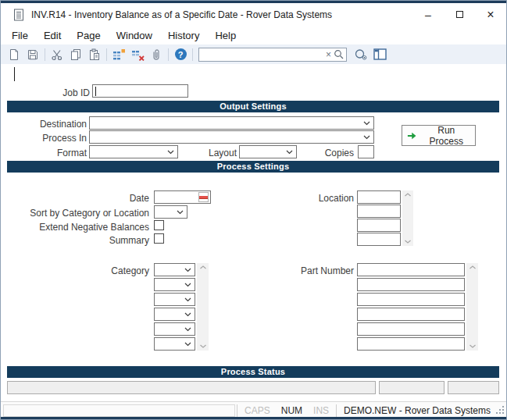  I want to click on menu-window: Window, so click(134, 36).